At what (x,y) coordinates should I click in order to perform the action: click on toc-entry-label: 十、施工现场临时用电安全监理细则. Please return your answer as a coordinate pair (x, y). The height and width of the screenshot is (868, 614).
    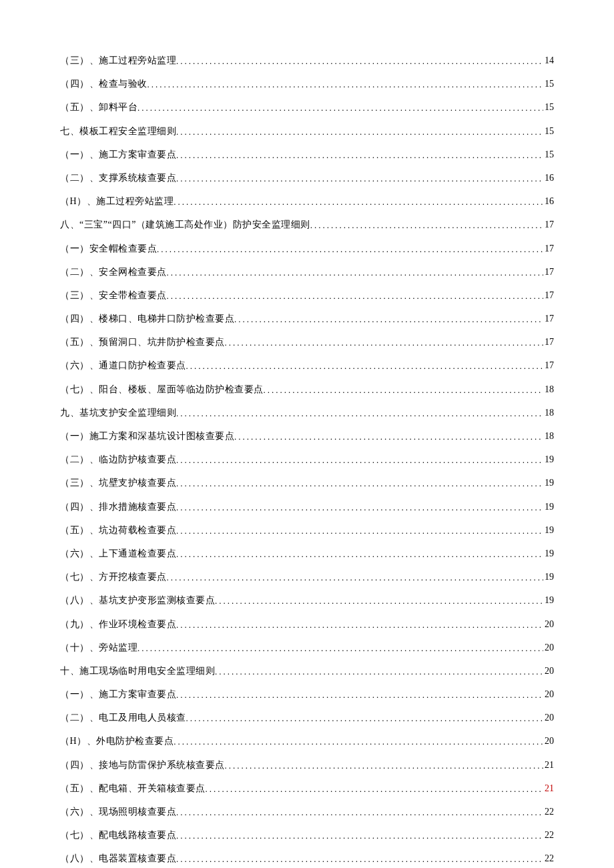
    Looking at the image, I should click on (137, 671).